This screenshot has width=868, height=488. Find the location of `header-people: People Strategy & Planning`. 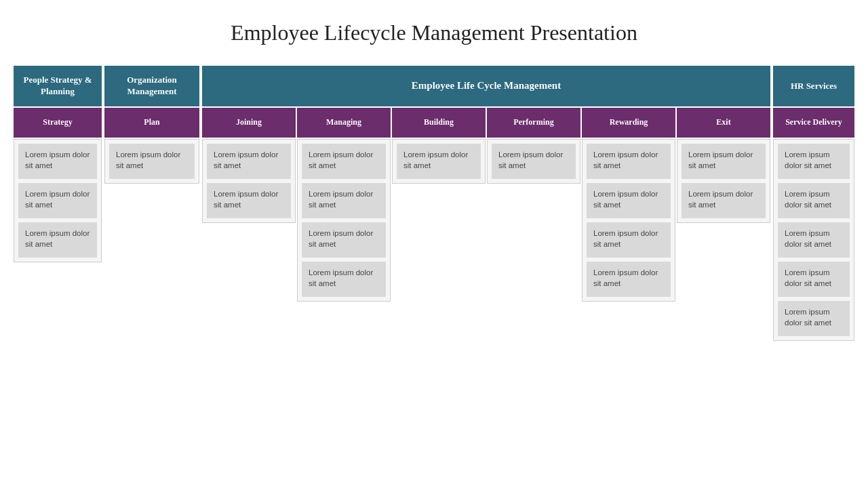

header-people: People Strategy & Planning is located at coordinates (58, 86).